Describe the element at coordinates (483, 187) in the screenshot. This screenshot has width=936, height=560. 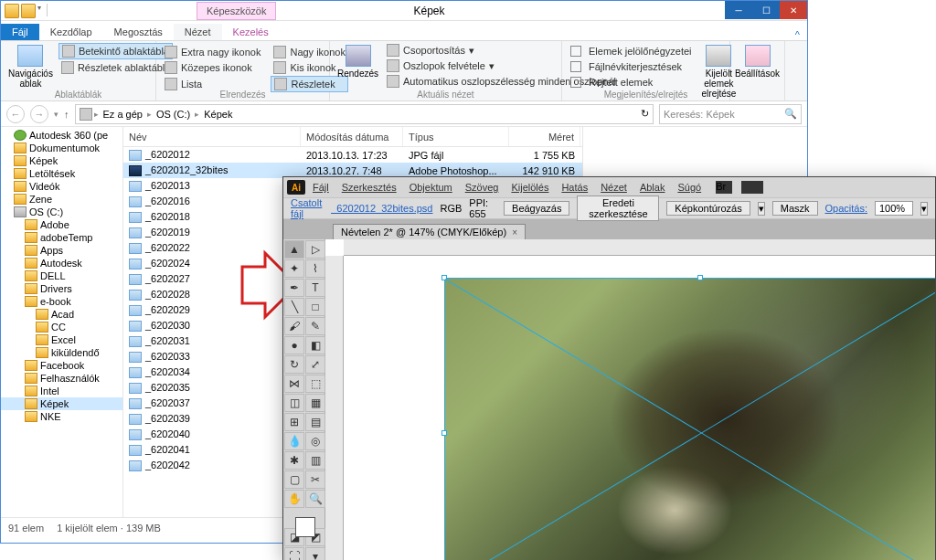
I see `menu-type: Szöveg` at that location.